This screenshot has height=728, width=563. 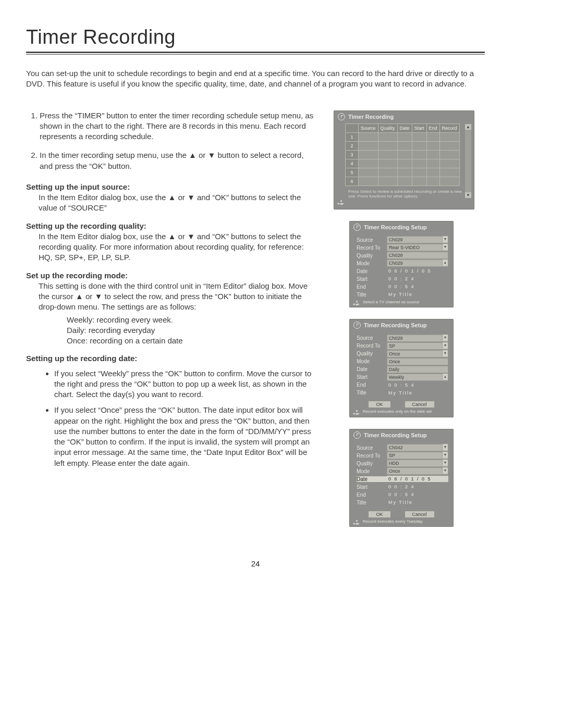 I want to click on field-mode: Once, so click(x=418, y=471).